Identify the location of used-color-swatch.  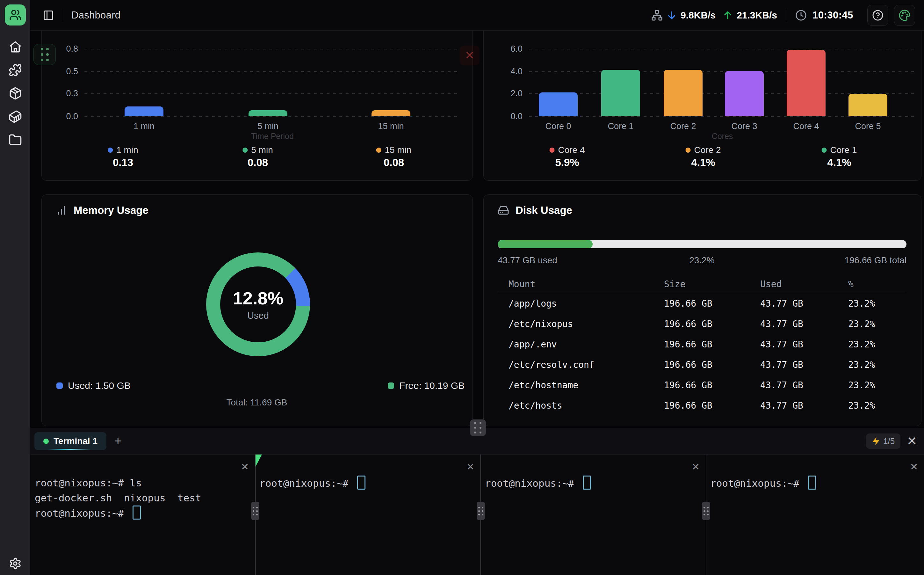
(59, 386).